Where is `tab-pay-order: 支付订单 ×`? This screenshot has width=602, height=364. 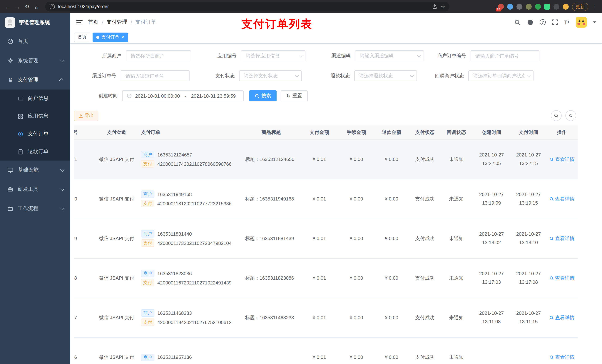
tab-pay-order: 支付订单 × is located at coordinates (110, 37).